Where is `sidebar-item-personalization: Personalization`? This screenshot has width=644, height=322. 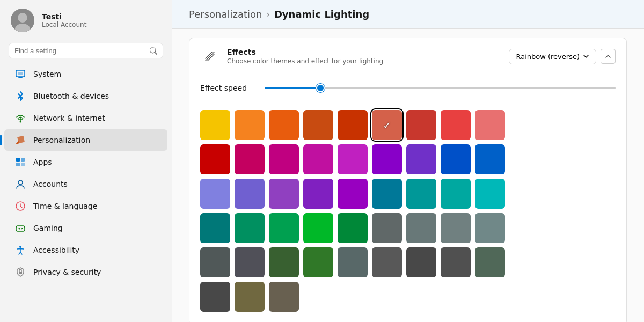 sidebar-item-personalization: Personalization is located at coordinates (86, 140).